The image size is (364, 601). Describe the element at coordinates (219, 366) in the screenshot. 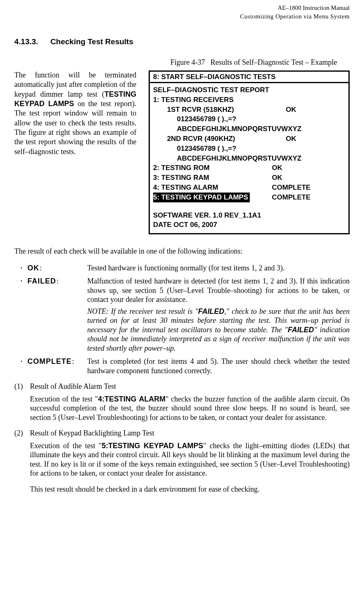

I see `def-complete-desc: Test is completed (for test items 4 and …` at that location.